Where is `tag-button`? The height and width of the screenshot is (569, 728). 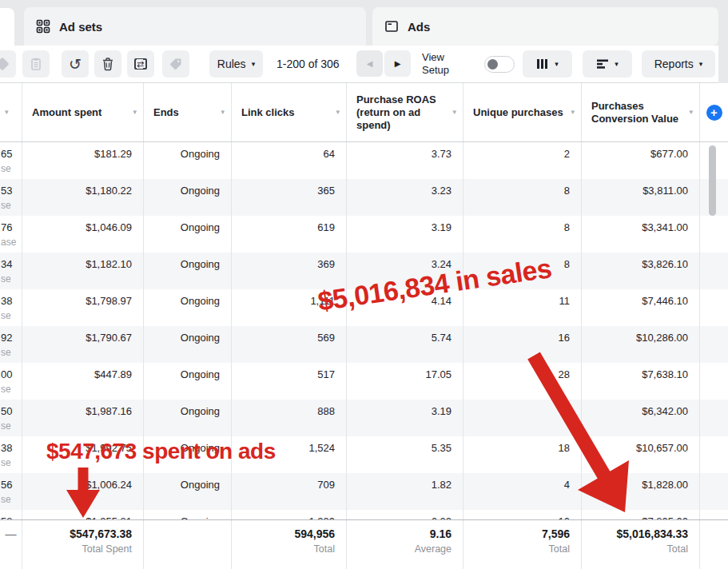
tag-button is located at coordinates (176, 64).